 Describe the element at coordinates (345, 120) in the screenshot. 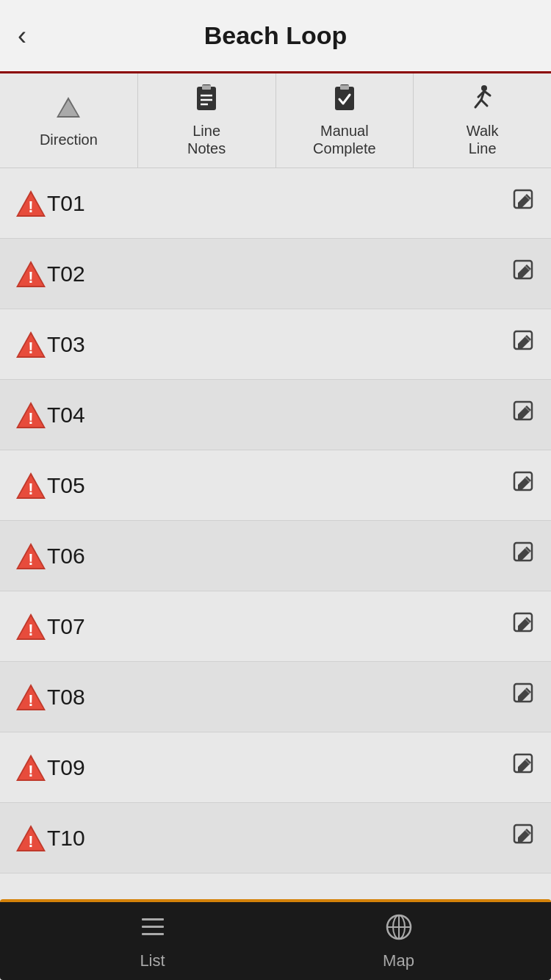

I see `toolbar-item-manual-complete: ManualComplete` at that location.